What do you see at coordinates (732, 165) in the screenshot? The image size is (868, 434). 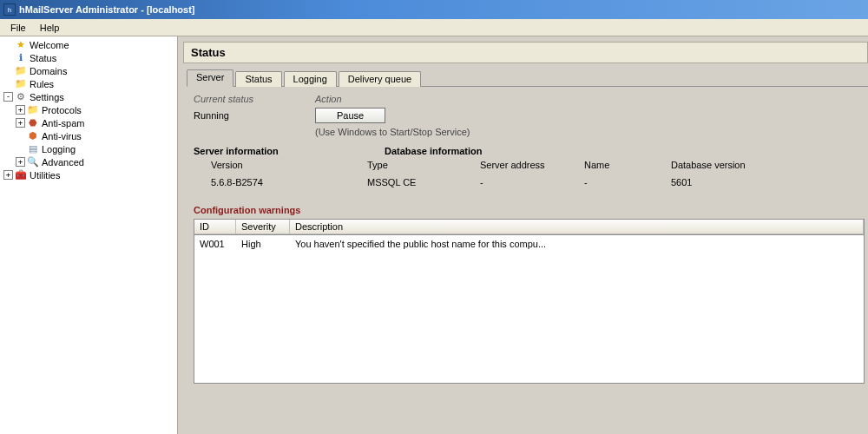 I see `label-db-version: Database version` at bounding box center [732, 165].